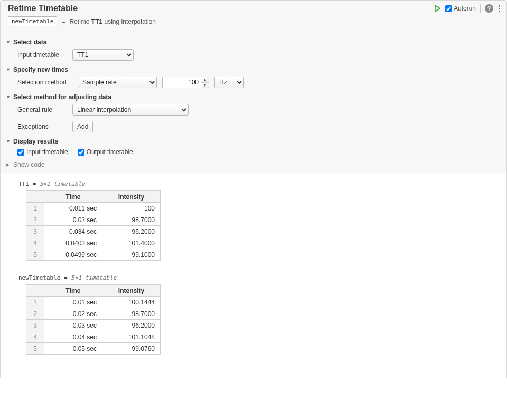 The width and height of the screenshot is (507, 420). Describe the element at coordinates (481, 8) in the screenshot. I see `divider` at that location.